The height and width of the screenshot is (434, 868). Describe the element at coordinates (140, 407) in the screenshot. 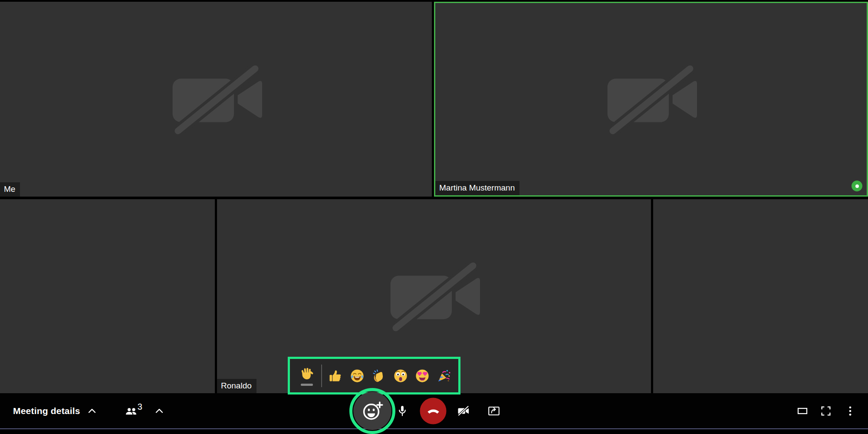

I see `participants-count: 3` at that location.